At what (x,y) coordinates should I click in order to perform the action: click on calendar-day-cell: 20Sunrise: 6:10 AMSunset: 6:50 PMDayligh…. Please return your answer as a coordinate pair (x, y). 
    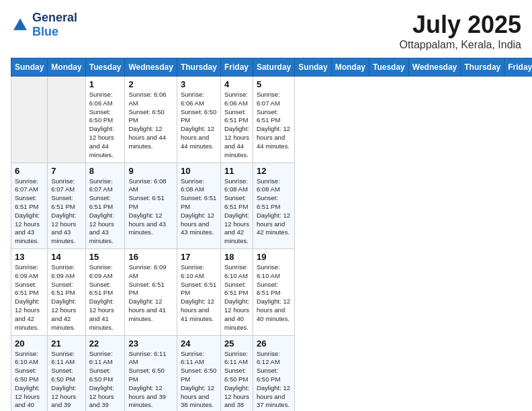
    Looking at the image, I should click on (30, 373).